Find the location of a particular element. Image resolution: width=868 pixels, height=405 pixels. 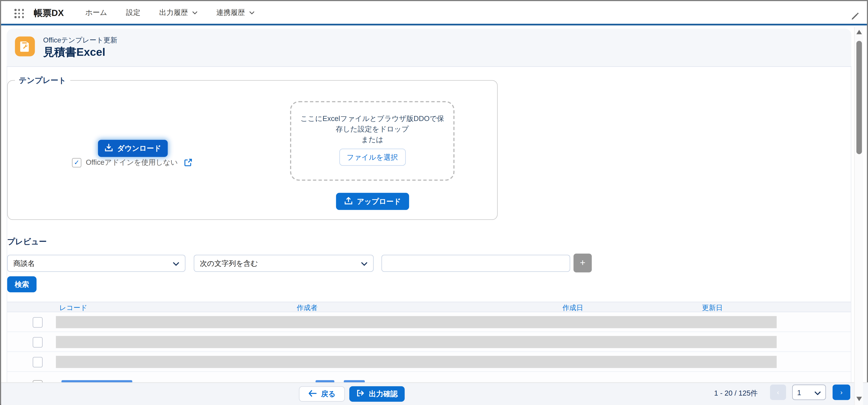

addin-option-row: ✓ Officeアドインを使用しない is located at coordinates (132, 162).